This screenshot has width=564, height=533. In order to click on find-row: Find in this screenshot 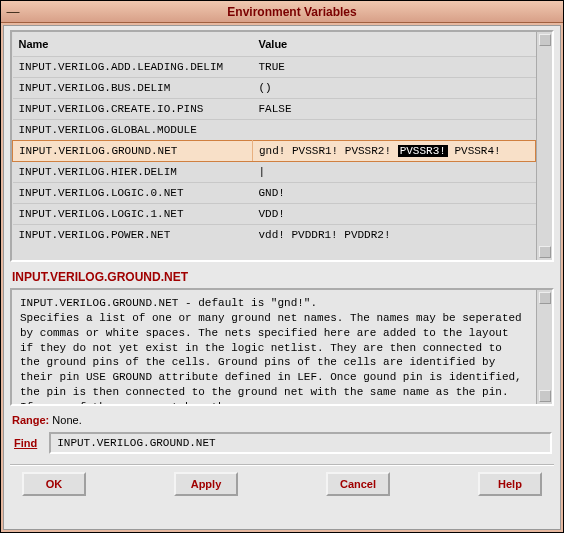, I will do `click(282, 446)`.